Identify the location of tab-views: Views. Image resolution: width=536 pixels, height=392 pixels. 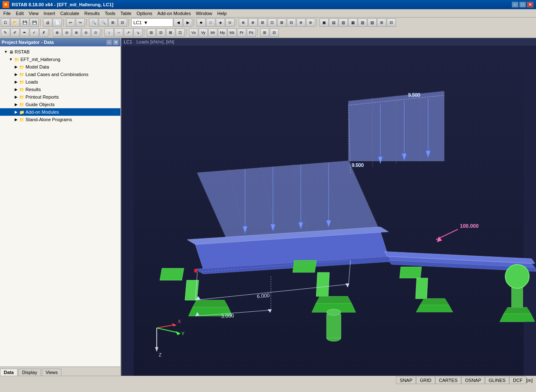
(52, 372).